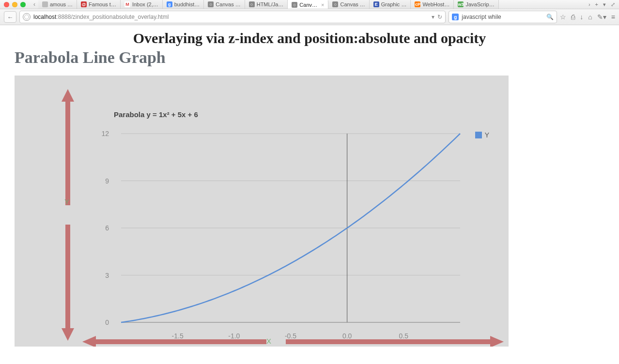 Image resolution: width=619 pixels, height=364 pixels. What do you see at coordinates (84, 4) in the screenshot?
I see `tab-favicon-icon: @` at bounding box center [84, 4].